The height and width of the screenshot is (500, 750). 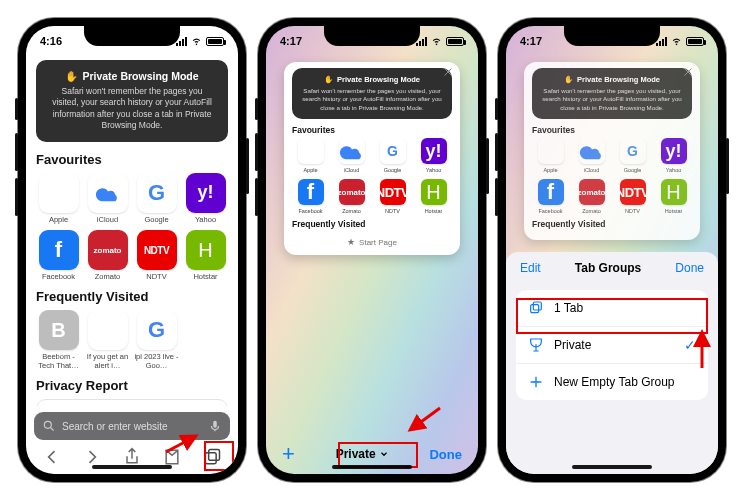 I want to click on tab-thumbnail: ✋Private Browsing Mode Safari won't reme…, so click(x=372, y=158).